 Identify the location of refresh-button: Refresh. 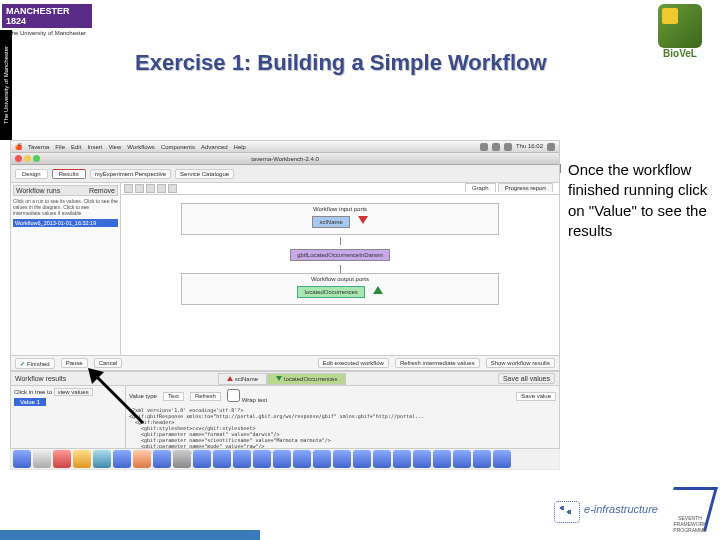
(206, 396).